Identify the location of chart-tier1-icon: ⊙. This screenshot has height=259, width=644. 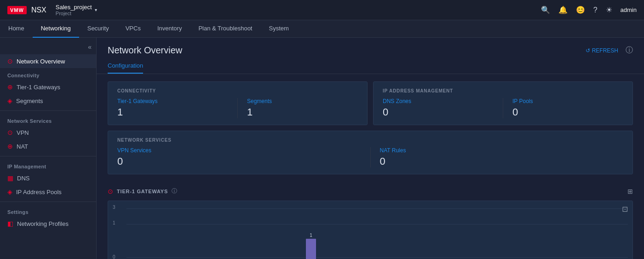
(110, 191).